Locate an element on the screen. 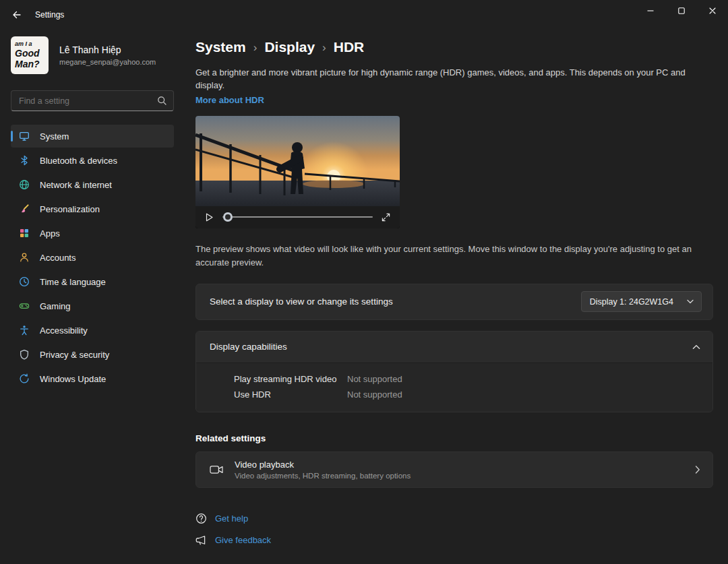 Image resolution: width=728 pixels, height=564 pixels. monitor-icon is located at coordinates (24, 136).